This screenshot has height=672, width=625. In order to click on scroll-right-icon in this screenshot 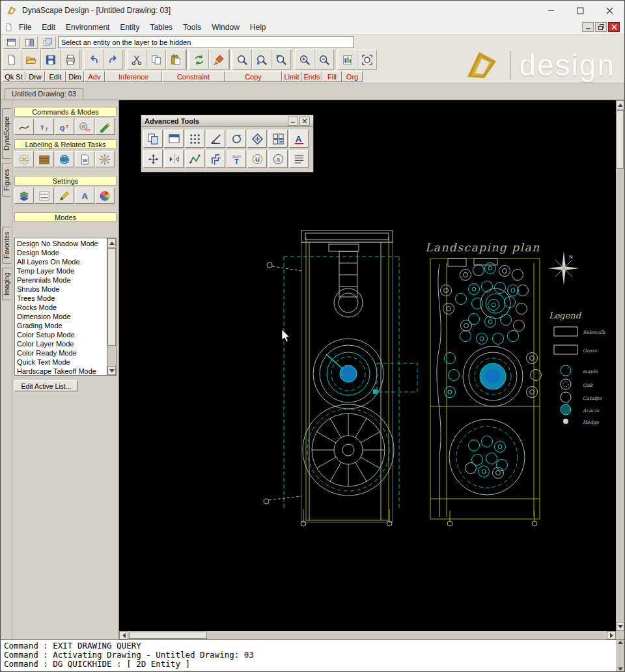, I will do `click(611, 636)`.